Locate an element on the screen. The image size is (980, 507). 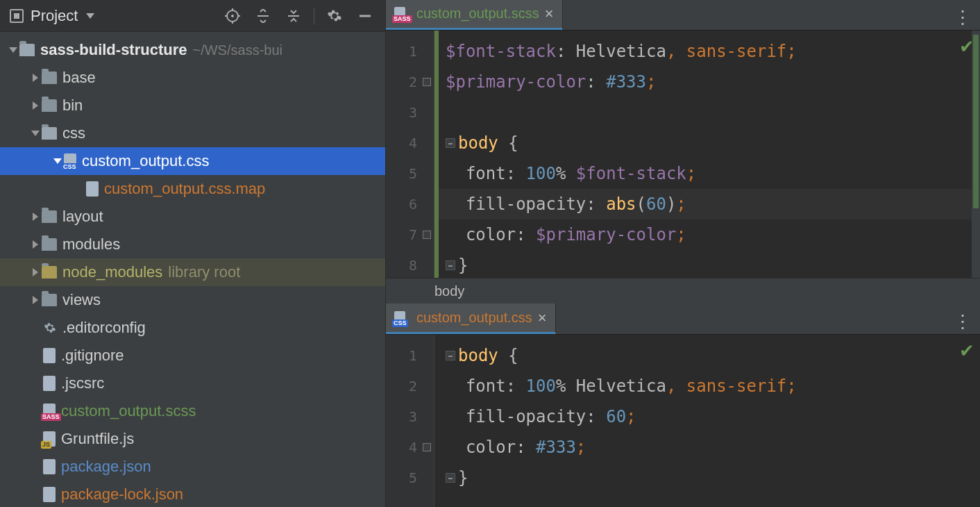
collapse-all-icon is located at coordinates (294, 16).